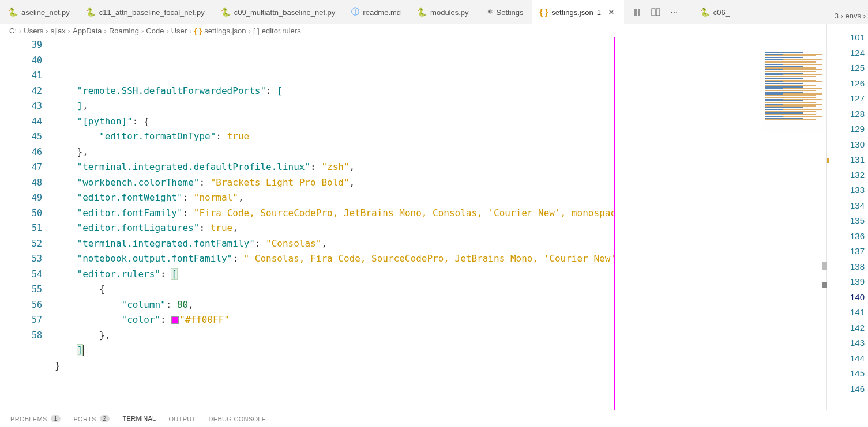 The image size is (868, 427). What do you see at coordinates (857, 129) in the screenshot?
I see `line-number: 129` at bounding box center [857, 129].